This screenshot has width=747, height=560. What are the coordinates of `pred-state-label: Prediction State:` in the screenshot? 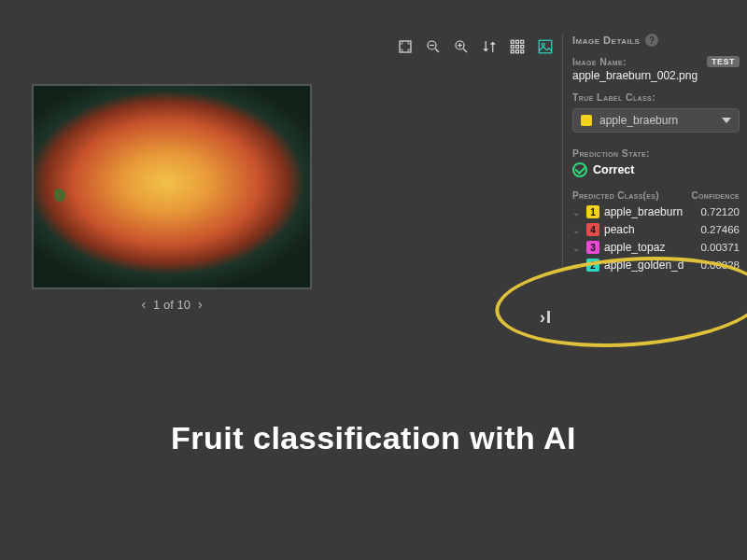 It's located at (655, 153).